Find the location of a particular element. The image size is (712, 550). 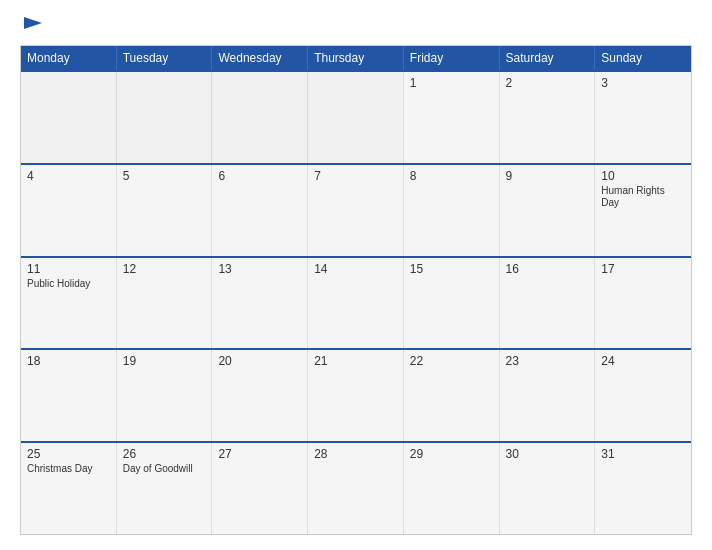

day-cell: 16 is located at coordinates (548, 304).